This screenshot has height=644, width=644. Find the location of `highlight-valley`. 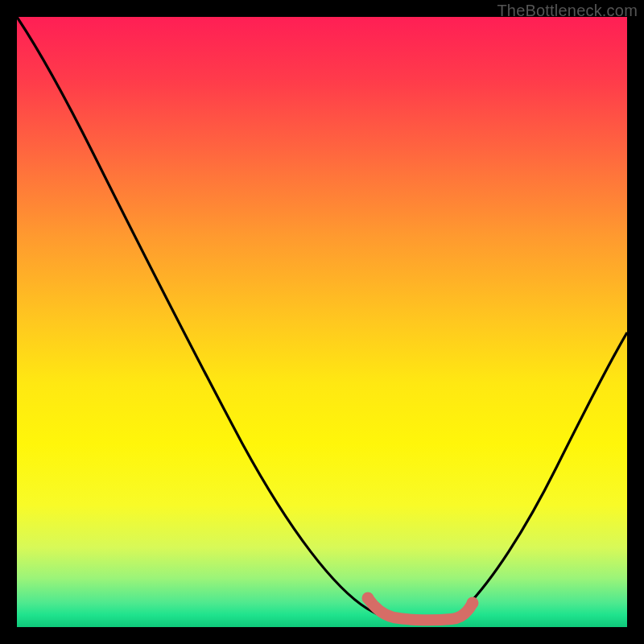

highlight-valley is located at coordinates (420, 609).